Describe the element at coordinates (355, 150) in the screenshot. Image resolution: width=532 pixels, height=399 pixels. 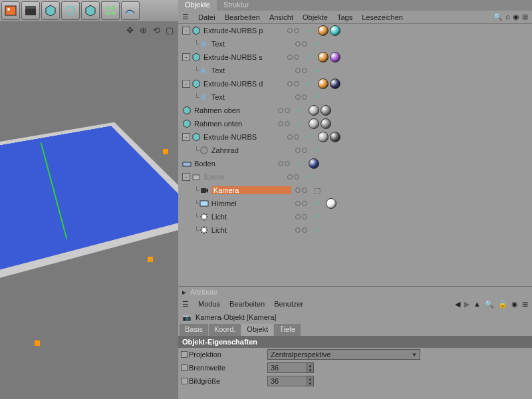
I see `tree-row: └ Zahnrad✓` at that location.